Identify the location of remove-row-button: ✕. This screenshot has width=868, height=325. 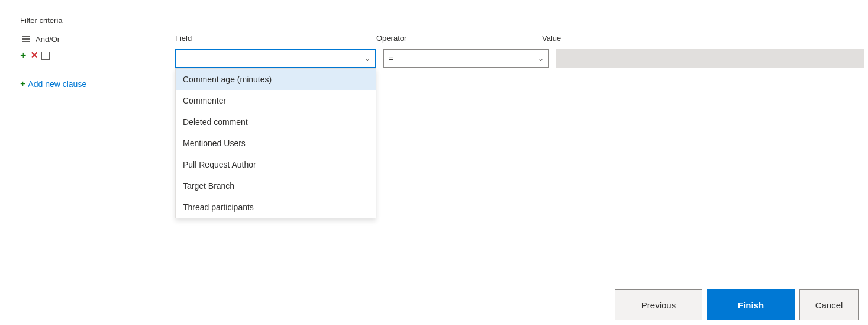
(34, 56).